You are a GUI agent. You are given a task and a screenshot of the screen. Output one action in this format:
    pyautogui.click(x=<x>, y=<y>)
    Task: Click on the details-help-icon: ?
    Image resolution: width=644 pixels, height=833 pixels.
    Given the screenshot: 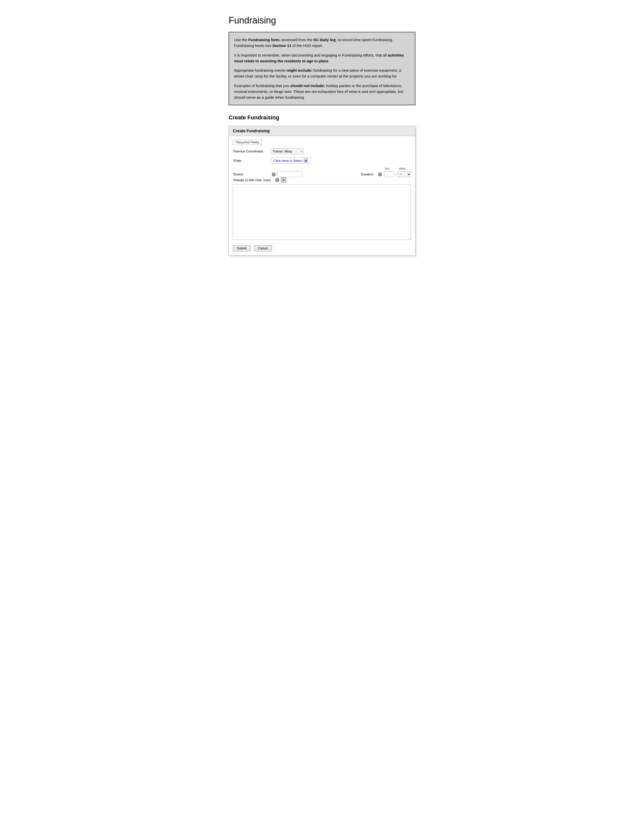 What is the action you would take?
    pyautogui.click(x=277, y=180)
    